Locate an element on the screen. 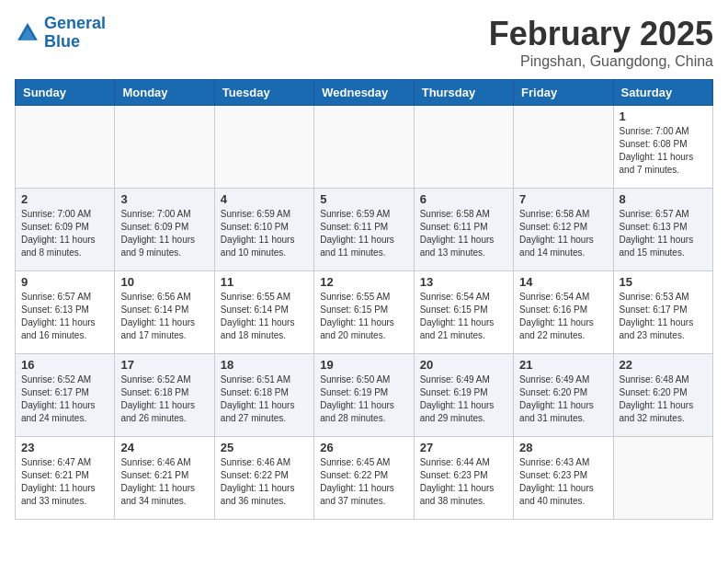 This screenshot has height=563, width=728. logo-text: General Blue is located at coordinates (75, 33).